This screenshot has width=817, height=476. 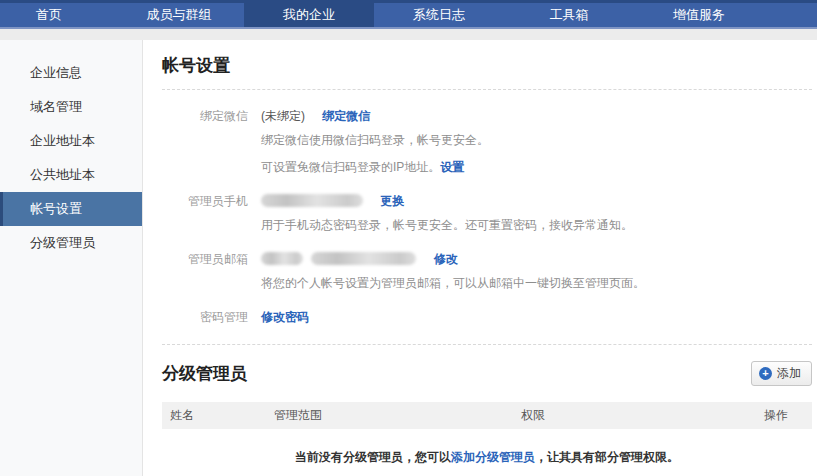 What do you see at coordinates (205, 318) in the screenshot?
I see `password-label: 密码管理` at bounding box center [205, 318].